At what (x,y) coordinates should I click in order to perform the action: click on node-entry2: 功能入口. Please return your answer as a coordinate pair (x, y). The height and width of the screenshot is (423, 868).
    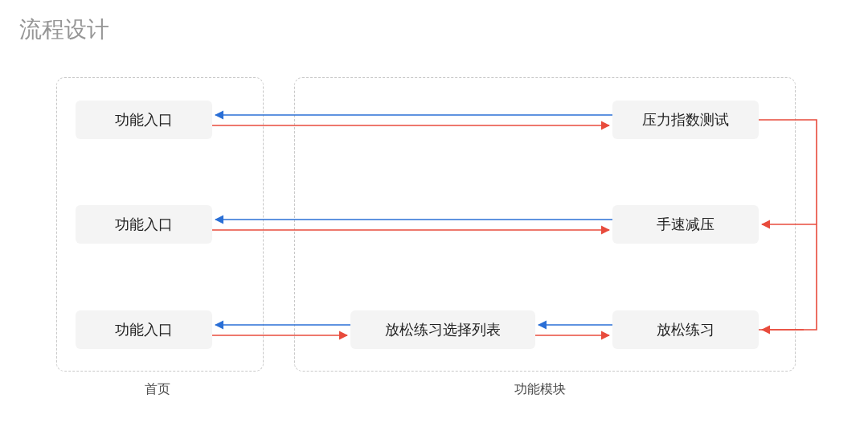
    Looking at the image, I should click on (144, 224).